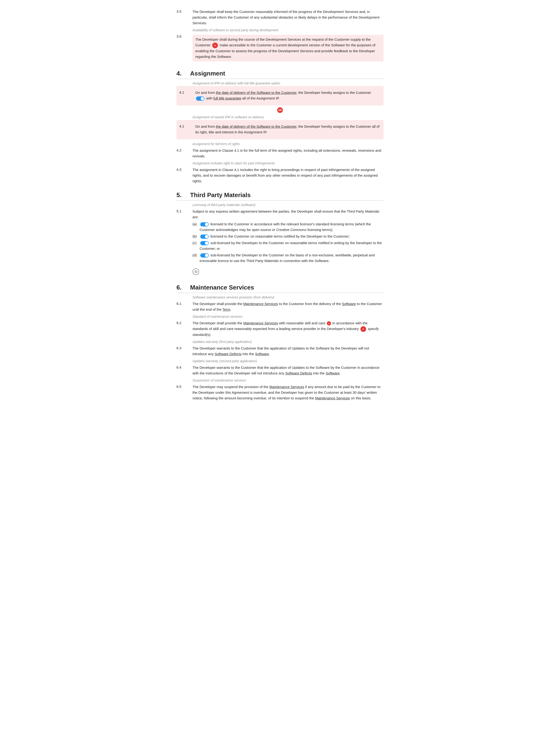 This screenshot has height=739, width=560. I want to click on or-badge-3-6: ●, so click(215, 45).